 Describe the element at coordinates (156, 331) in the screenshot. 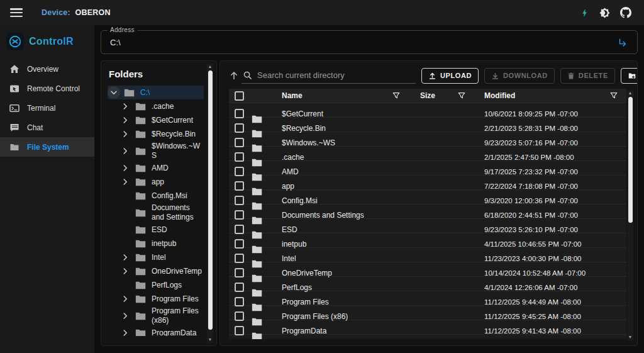

I see `tree-item: ProgramData` at that location.